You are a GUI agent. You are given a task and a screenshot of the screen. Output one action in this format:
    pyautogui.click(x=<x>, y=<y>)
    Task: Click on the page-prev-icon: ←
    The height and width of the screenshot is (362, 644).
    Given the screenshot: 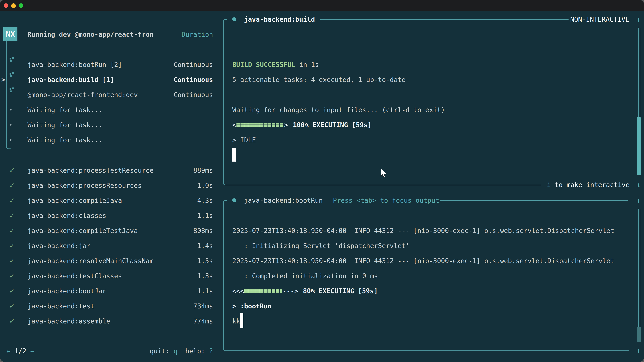 What is the action you would take?
    pyautogui.click(x=8, y=351)
    